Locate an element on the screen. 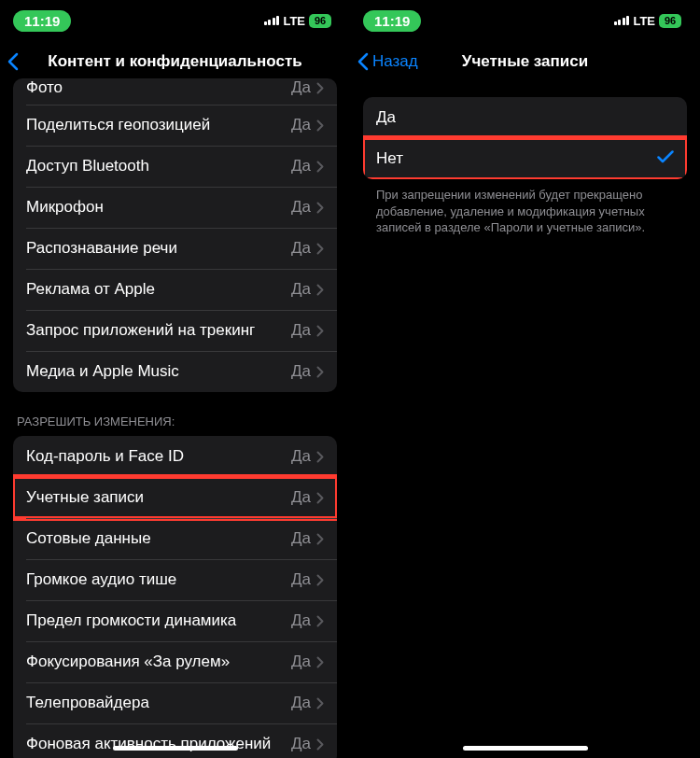 The image size is (700, 758). row-label: Учетные записи is located at coordinates (159, 498).